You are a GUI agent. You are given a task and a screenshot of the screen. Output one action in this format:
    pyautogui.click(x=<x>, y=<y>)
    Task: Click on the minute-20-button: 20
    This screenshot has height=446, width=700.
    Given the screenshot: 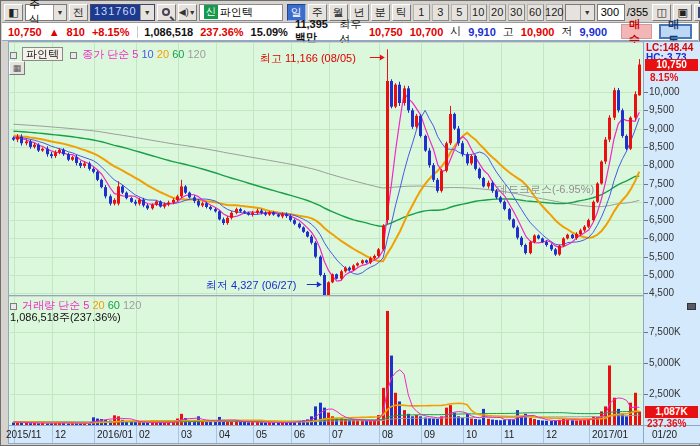 What is the action you would take?
    pyautogui.click(x=498, y=12)
    